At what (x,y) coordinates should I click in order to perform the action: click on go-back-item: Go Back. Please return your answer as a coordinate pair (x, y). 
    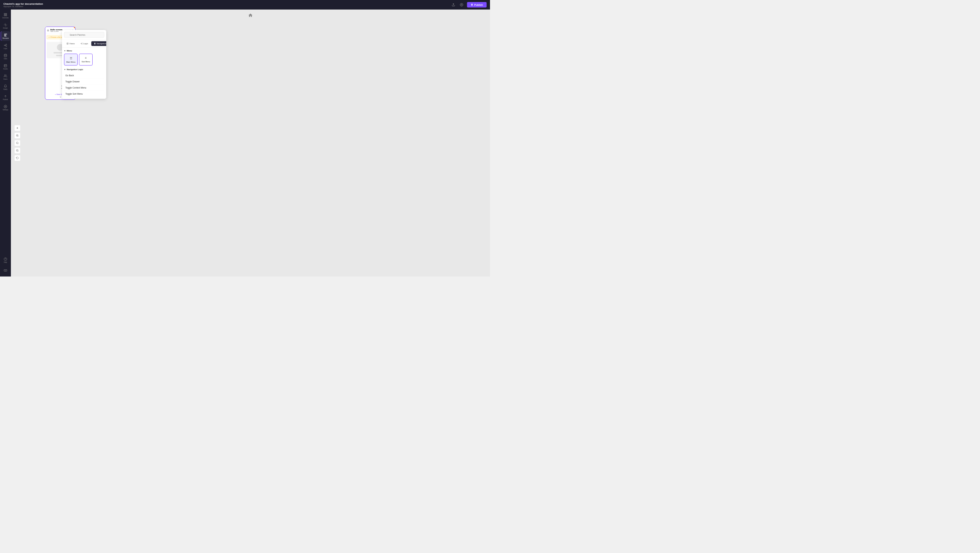
    Looking at the image, I should click on (84, 76).